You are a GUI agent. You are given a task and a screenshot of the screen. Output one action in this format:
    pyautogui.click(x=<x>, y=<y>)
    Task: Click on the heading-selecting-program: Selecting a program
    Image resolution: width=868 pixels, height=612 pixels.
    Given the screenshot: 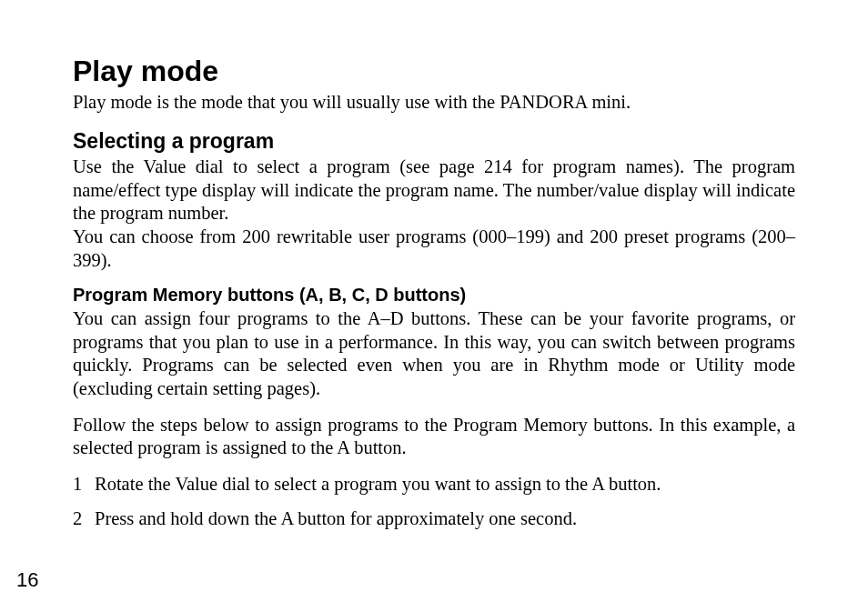 What is the action you would take?
    pyautogui.click(x=434, y=142)
    